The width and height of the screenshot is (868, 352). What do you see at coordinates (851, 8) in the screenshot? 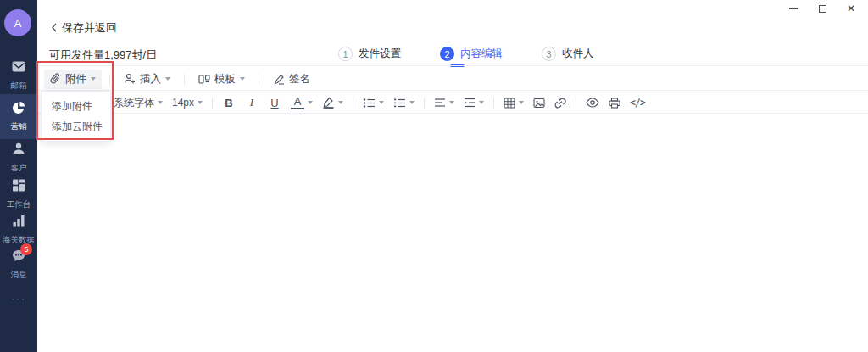
I see `close-icon: ✕` at bounding box center [851, 8].